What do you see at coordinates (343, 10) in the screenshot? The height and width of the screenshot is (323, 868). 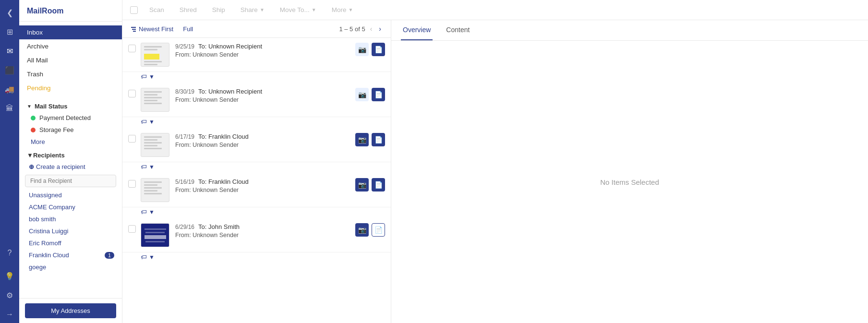 I see `more-button: More ▼` at bounding box center [343, 10].